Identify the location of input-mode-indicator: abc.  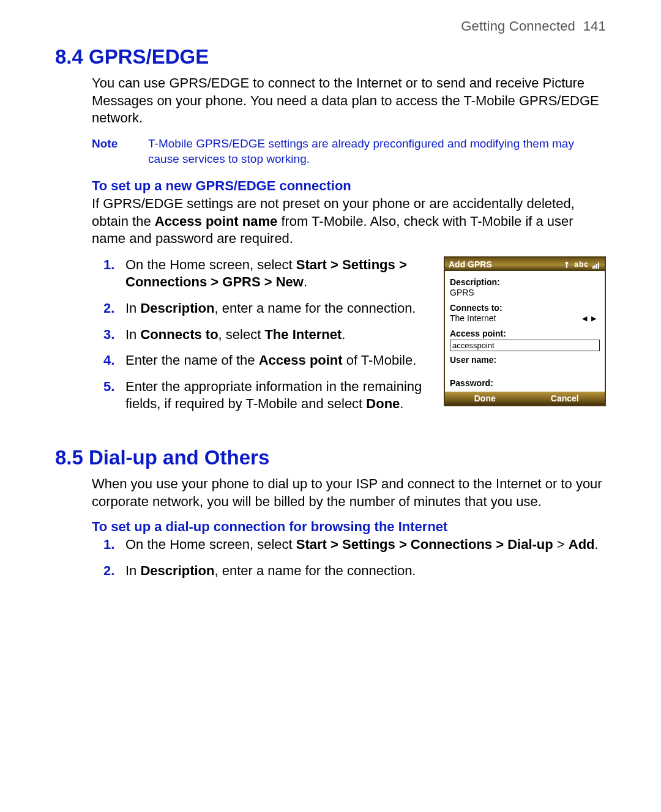
(581, 264).